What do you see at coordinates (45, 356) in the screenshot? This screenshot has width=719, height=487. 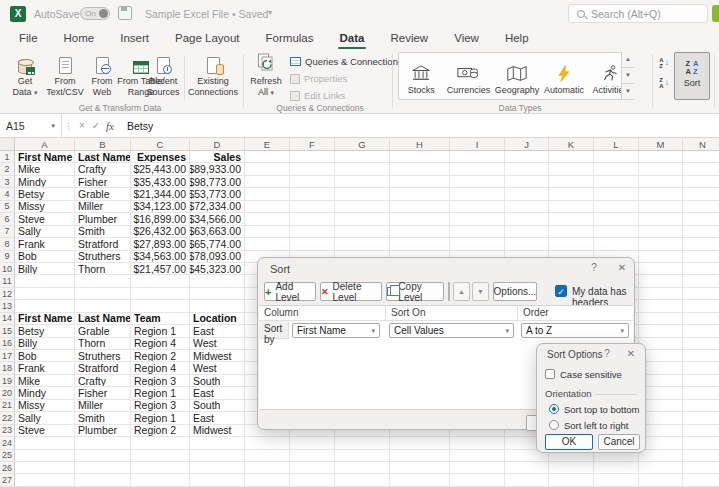 I see `cell-A17: Bob` at bounding box center [45, 356].